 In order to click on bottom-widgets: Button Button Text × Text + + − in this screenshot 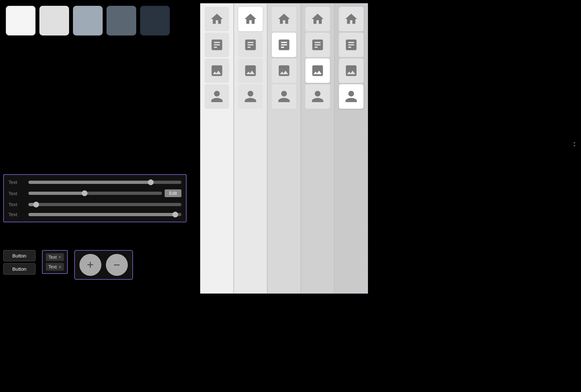, I will do `click(95, 265)`.